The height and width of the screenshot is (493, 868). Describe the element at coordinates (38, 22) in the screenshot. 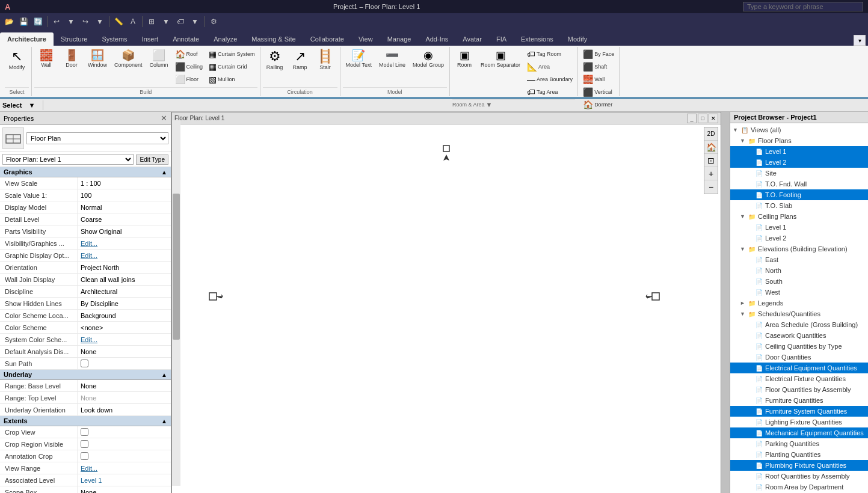

I see `qa-sync-btn: 🔄` at that location.